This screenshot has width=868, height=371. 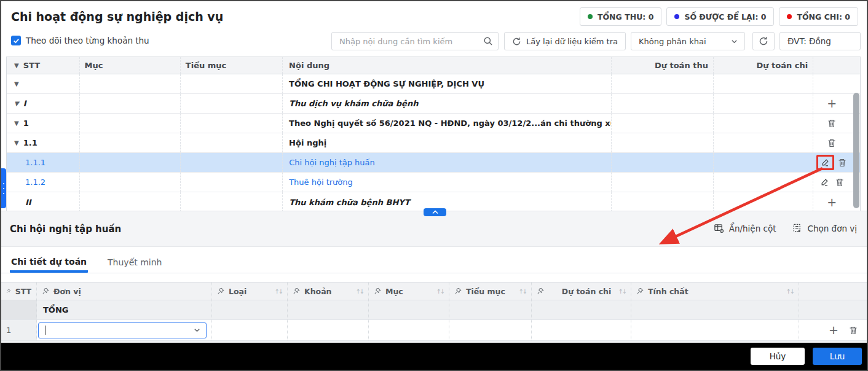 I want to click on badge-tong-thu-label: TỔNG THU: 0, so click(x=626, y=17).